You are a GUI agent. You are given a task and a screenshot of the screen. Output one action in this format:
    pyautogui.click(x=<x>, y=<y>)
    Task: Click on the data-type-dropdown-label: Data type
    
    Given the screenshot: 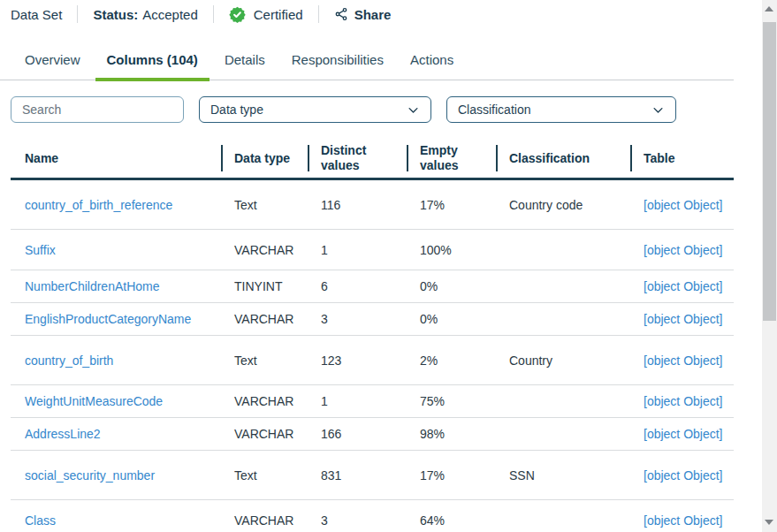 What is the action you would take?
    pyautogui.click(x=237, y=110)
    